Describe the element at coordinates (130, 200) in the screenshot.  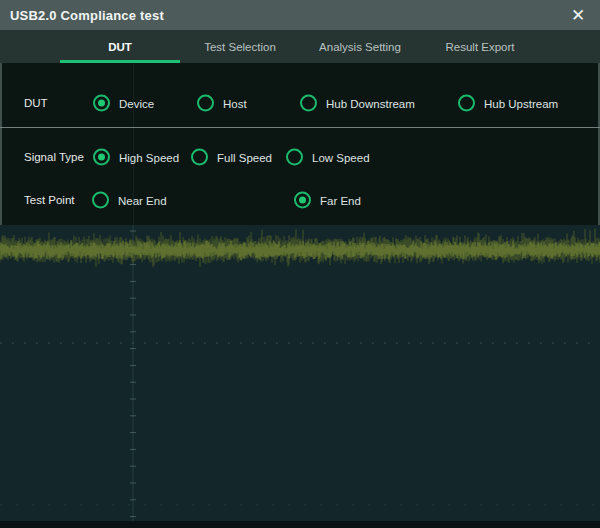
I see `radio-near-end: Near End` at that location.